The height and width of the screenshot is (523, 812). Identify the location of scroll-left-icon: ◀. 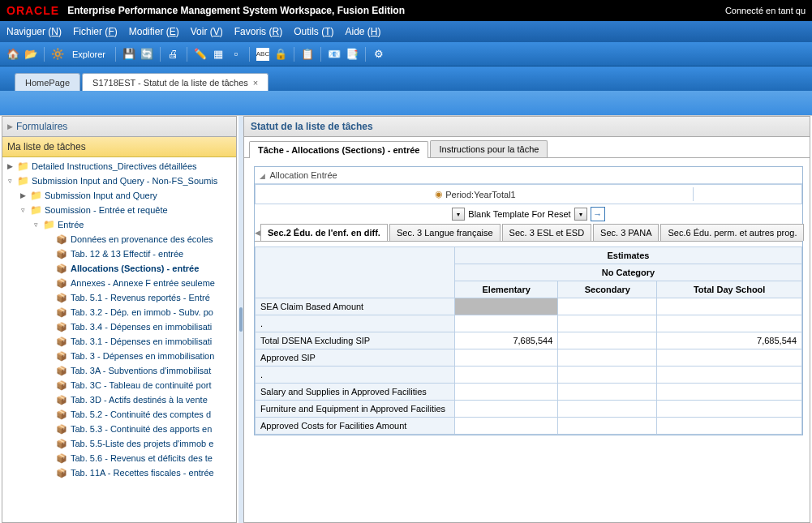
(258, 233).